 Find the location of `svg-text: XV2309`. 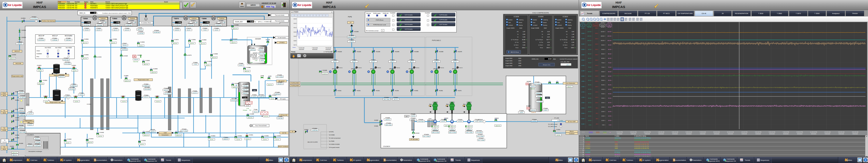

svg-text: XV2309 is located at coordinates (356, 32).